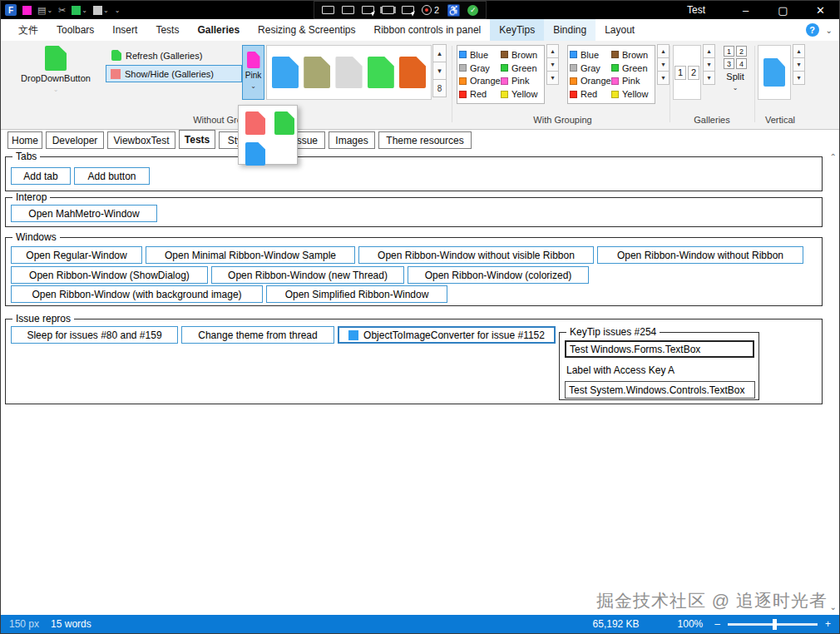 The width and height of the screenshot is (840, 634). Describe the element at coordinates (447, 334) in the screenshot. I see `object-to-image-converter-button: ObjectToImageConverter for issue #1152` at that location.